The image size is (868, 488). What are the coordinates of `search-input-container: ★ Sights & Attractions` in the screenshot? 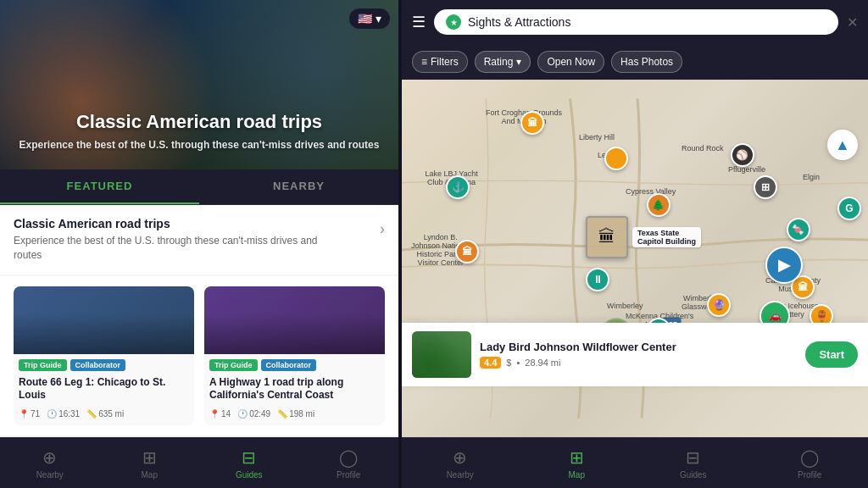 It's located at (636, 22).